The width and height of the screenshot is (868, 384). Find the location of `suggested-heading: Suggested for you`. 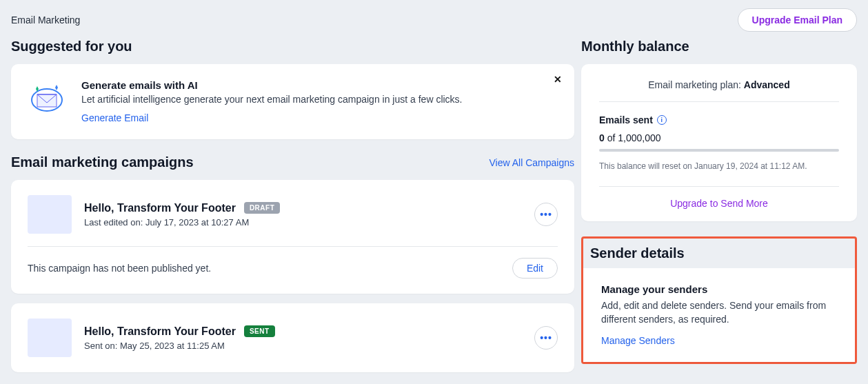

suggested-heading: Suggested for you is located at coordinates (292, 47).